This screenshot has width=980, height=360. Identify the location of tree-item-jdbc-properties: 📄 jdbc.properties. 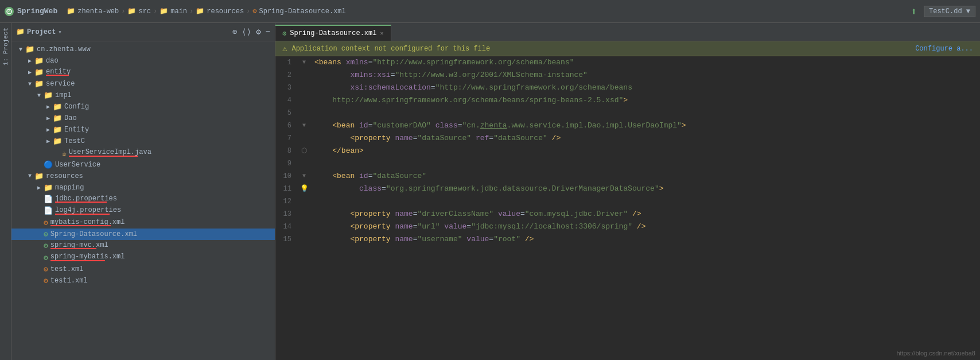
(143, 199).